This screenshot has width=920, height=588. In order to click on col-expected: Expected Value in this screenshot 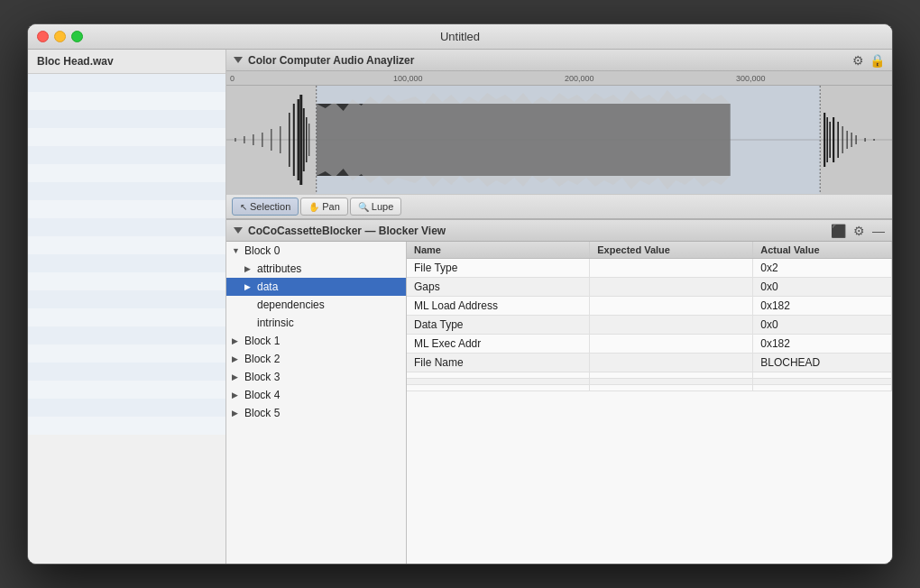, I will do `click(671, 251)`.